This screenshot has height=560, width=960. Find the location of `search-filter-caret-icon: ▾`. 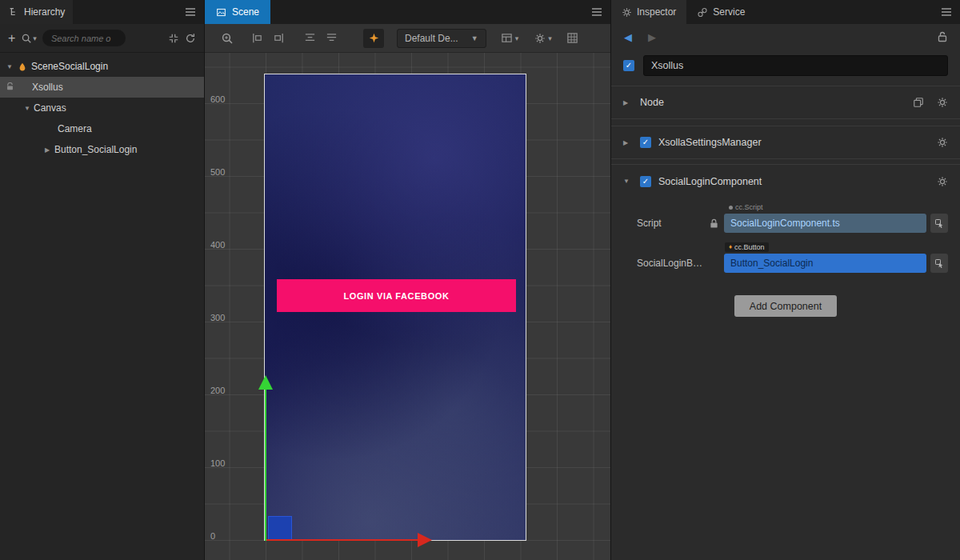

search-filter-caret-icon: ▾ is located at coordinates (35, 38).